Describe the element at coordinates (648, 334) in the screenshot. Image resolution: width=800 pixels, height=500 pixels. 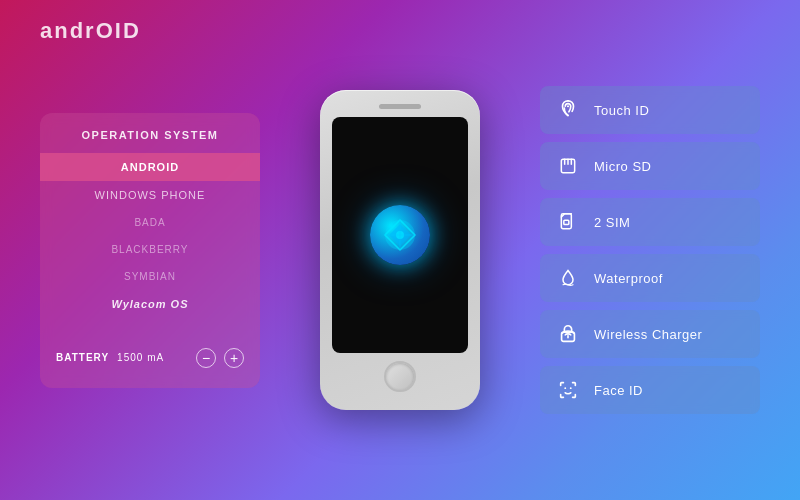
I see `wireless-charger-label: Wireless Charger` at that location.